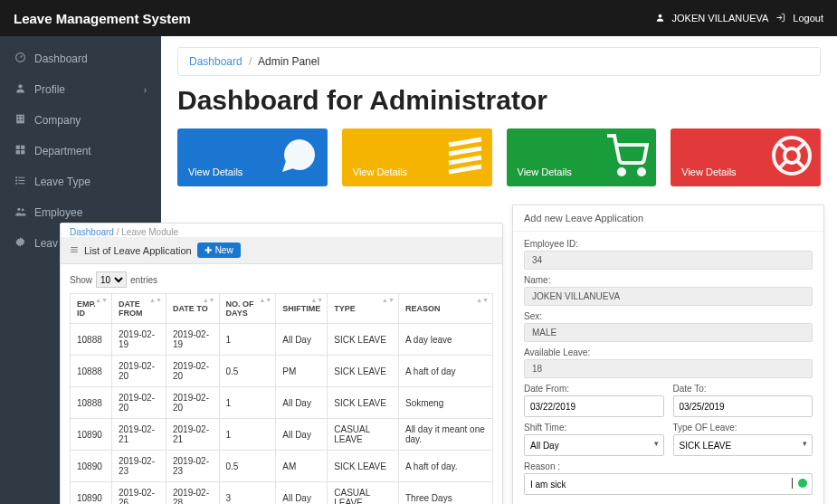  What do you see at coordinates (192, 309) in the screenshot?
I see `col-date-to: DATE TO▲▼` at bounding box center [192, 309].